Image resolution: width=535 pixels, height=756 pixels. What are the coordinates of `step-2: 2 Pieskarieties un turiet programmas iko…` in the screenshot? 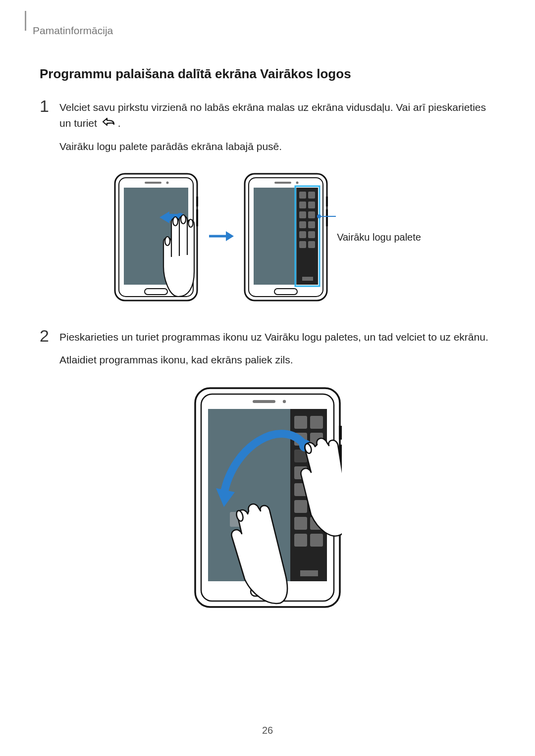 It's located at (268, 352).